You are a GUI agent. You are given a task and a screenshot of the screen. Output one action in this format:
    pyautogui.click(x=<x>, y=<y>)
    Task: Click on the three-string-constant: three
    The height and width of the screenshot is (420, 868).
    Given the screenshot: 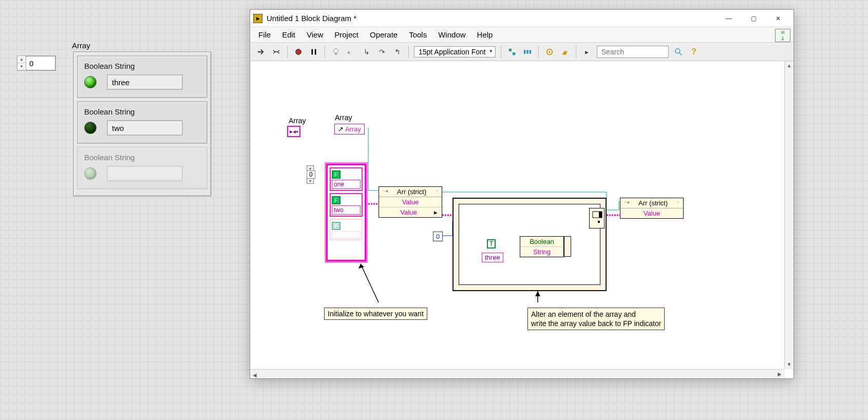 What is the action you would take?
    pyautogui.click(x=493, y=258)
    